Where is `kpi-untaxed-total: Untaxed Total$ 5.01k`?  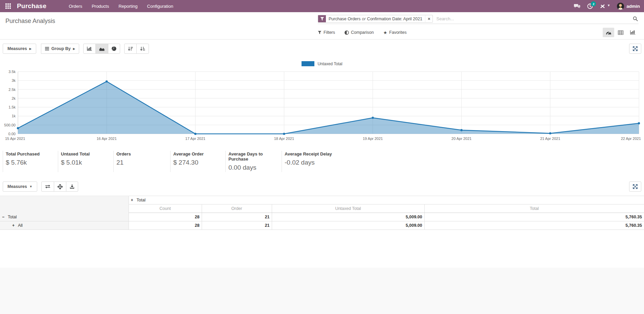
kpi-untaxed-total: Untaxed Total$ 5.01k is located at coordinates (86, 162).